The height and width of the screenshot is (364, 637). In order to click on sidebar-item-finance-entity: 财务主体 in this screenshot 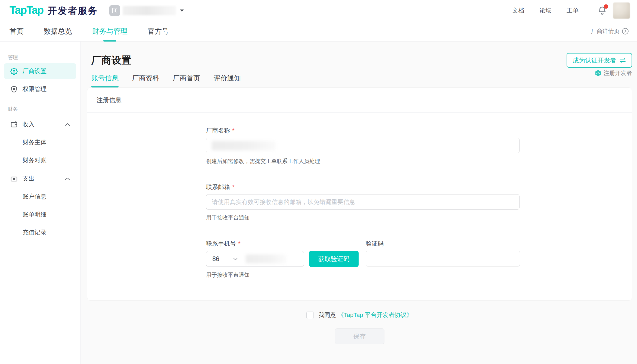, I will do `click(40, 142)`.